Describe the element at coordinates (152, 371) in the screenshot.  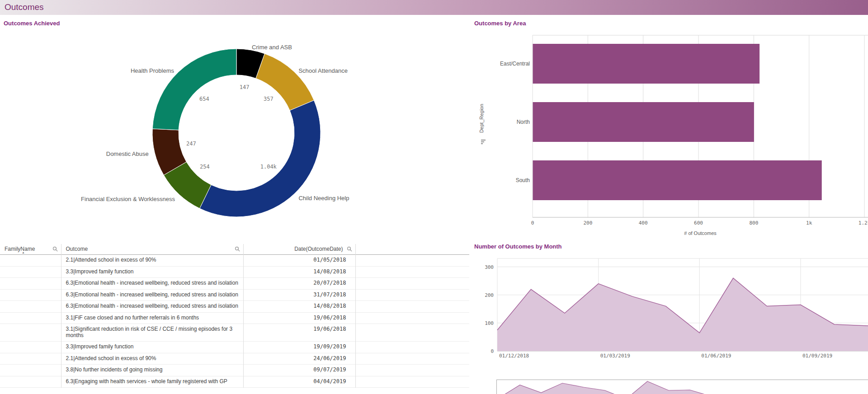
I see `cell-outcome: 3.8|No further incidents of going missin…` at that location.